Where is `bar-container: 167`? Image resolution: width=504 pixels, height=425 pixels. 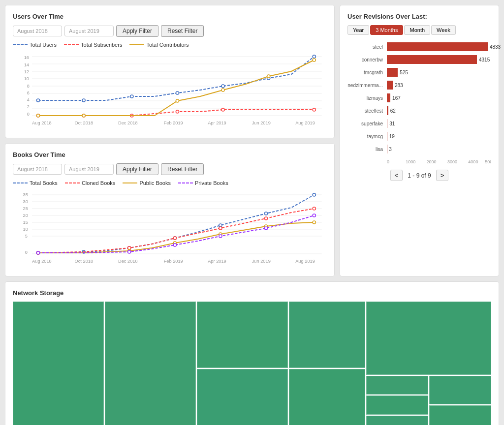
bar-container: 167 is located at coordinates (439, 98).